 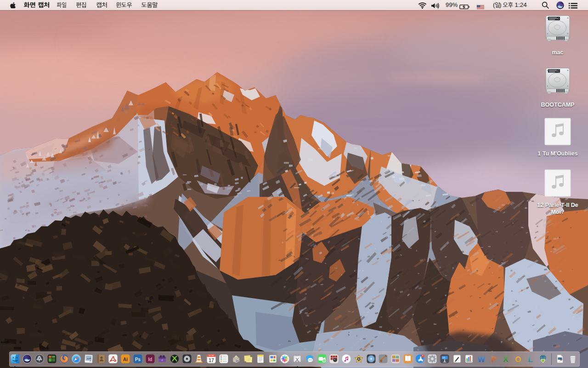 What do you see at coordinates (237, 361) in the screenshot?
I see `svg-text: Q` at bounding box center [237, 361].